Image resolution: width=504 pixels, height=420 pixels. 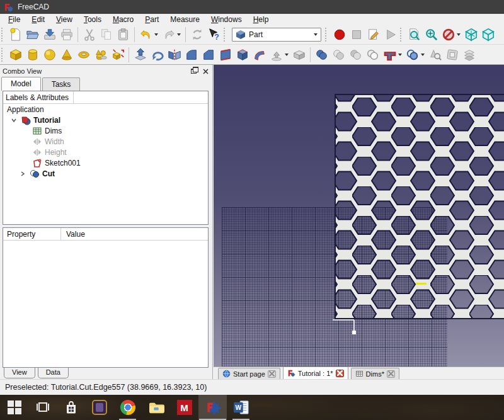 What do you see at coordinates (184, 407) in the screenshot?
I see `m-app-button: M` at bounding box center [184, 407].